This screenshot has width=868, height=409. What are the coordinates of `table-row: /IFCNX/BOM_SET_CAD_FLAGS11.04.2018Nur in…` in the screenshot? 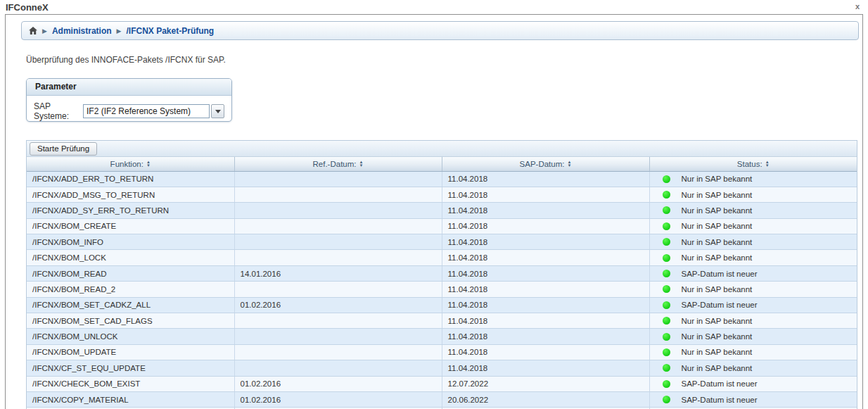 It's located at (442, 321).